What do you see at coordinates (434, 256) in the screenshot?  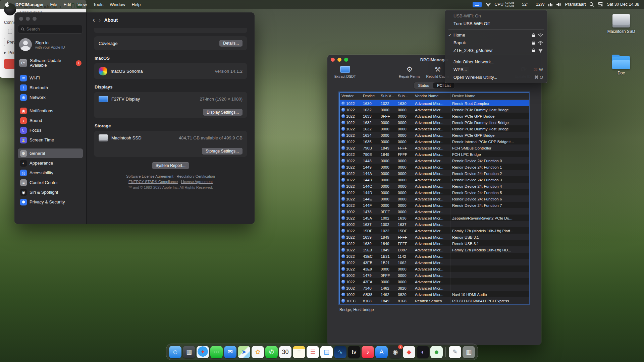 I see `table-row: 1022 43EC 1B21 1142 Advanced Micr...` at bounding box center [434, 256].